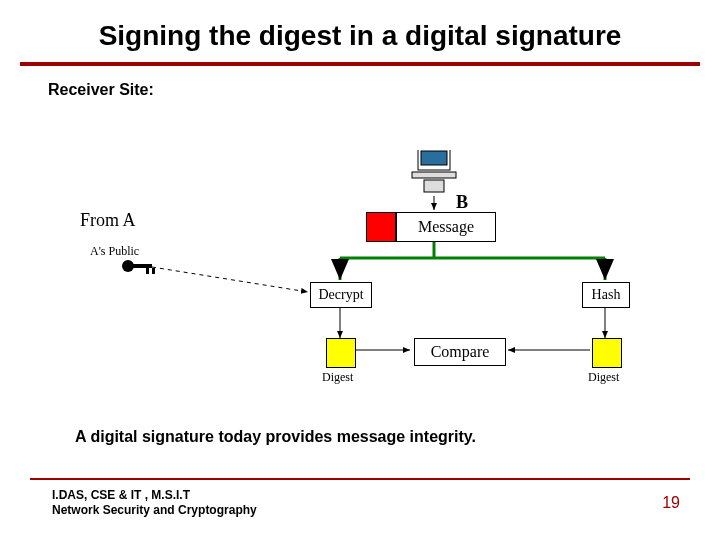 Image resolution: width=720 pixels, height=540 pixels. I want to click on decrypt-box: Decrypt, so click(341, 295).